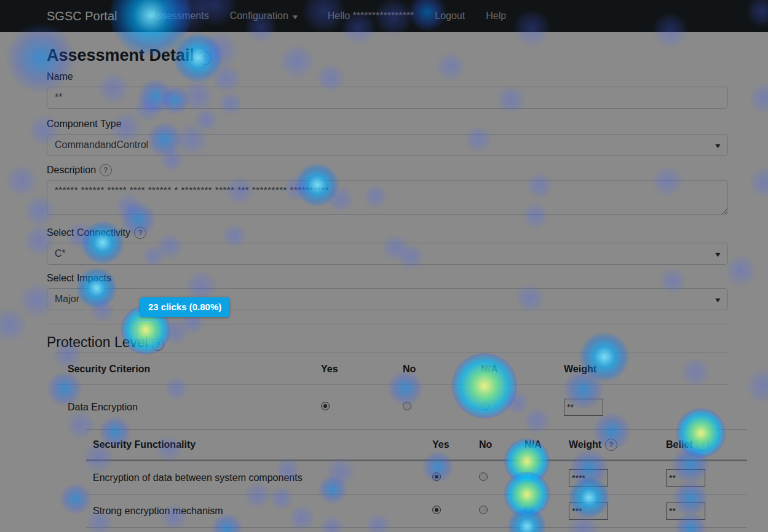 The image size is (768, 532). Describe the element at coordinates (82, 16) in the screenshot. I see `brand-link: SGSC Portal` at that location.